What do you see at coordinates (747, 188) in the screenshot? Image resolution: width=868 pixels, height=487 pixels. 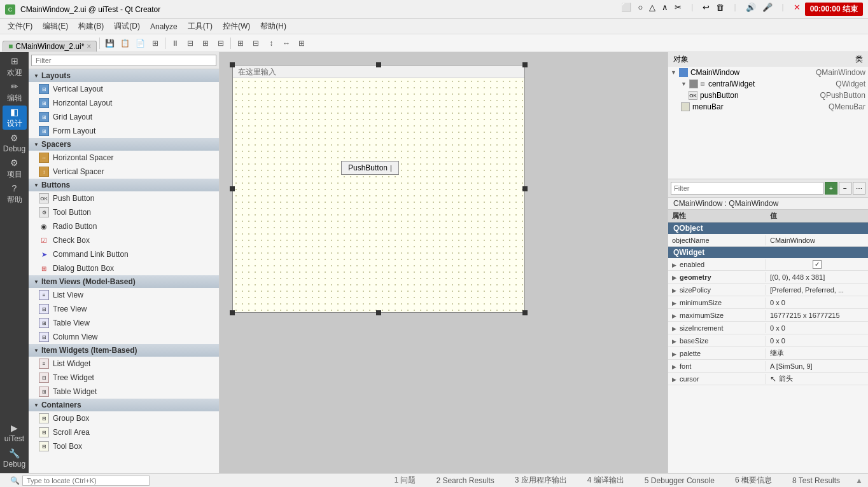 I see `props-filter-input` at bounding box center [747, 188].